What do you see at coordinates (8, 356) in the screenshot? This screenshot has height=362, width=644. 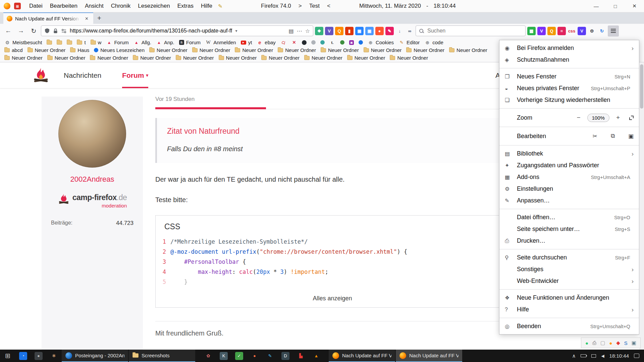 I see `start-button: ⊞` at bounding box center [8, 356].